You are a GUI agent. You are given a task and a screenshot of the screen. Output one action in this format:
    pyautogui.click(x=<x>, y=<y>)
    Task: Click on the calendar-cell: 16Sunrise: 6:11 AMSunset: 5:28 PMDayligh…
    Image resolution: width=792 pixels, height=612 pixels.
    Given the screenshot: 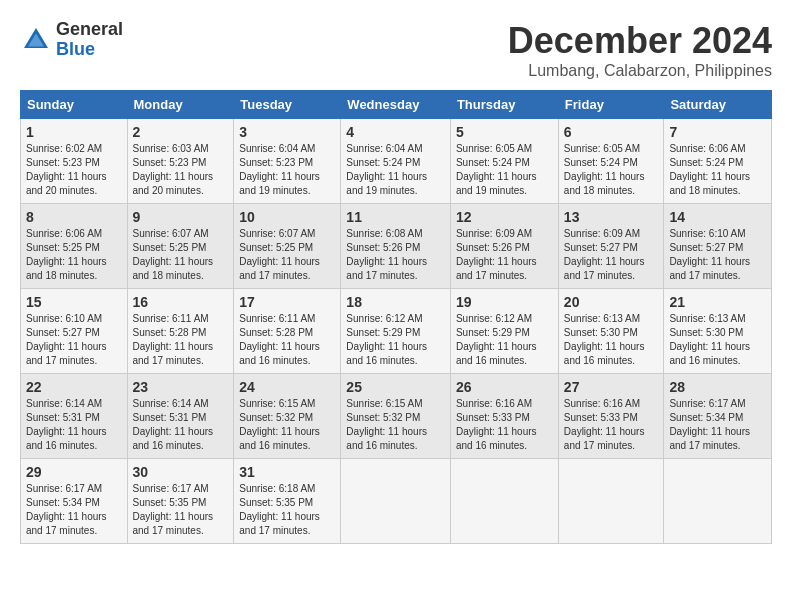 What is the action you would take?
    pyautogui.click(x=180, y=332)
    